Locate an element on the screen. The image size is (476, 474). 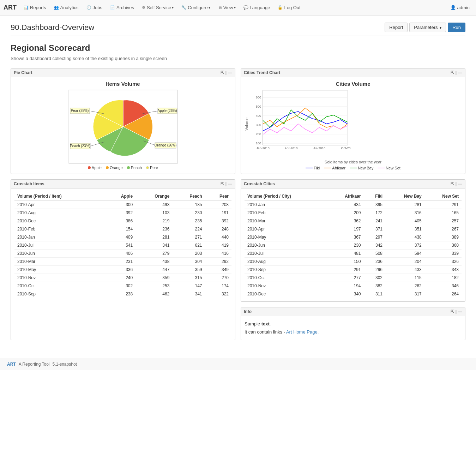
info-controls: ⇱ | — is located at coordinates (457, 312).